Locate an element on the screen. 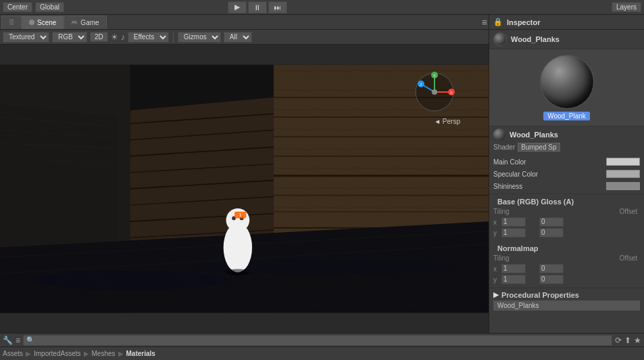  assets-right-icons: ⟳ ⬆ ★ is located at coordinates (628, 340).